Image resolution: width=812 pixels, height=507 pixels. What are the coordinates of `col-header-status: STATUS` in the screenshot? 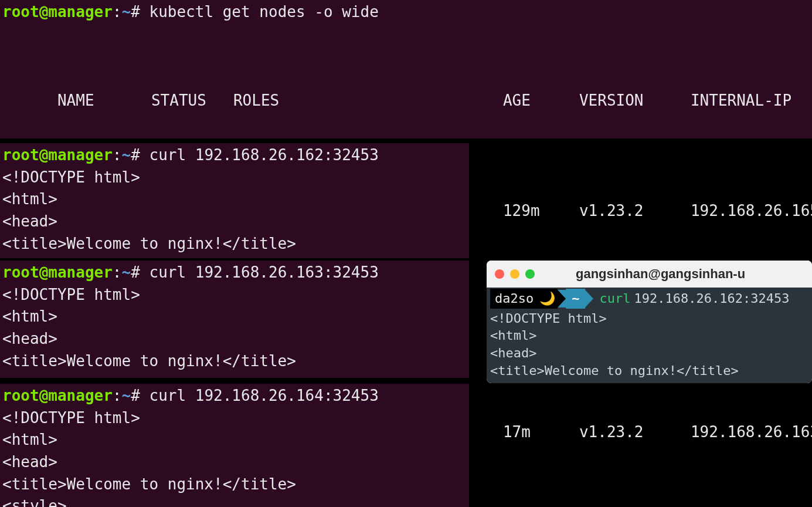 It's located at (192, 101).